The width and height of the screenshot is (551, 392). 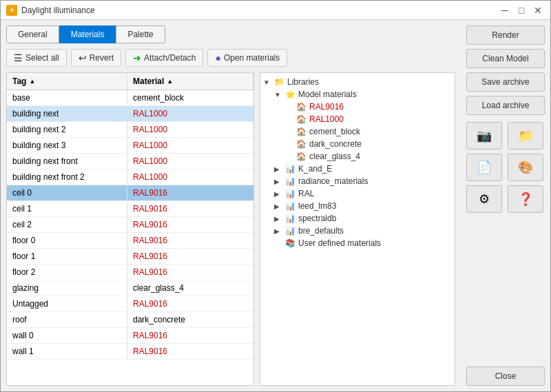 What do you see at coordinates (278, 95) in the screenshot?
I see `expand-model-materials-icon: ▼` at bounding box center [278, 95].